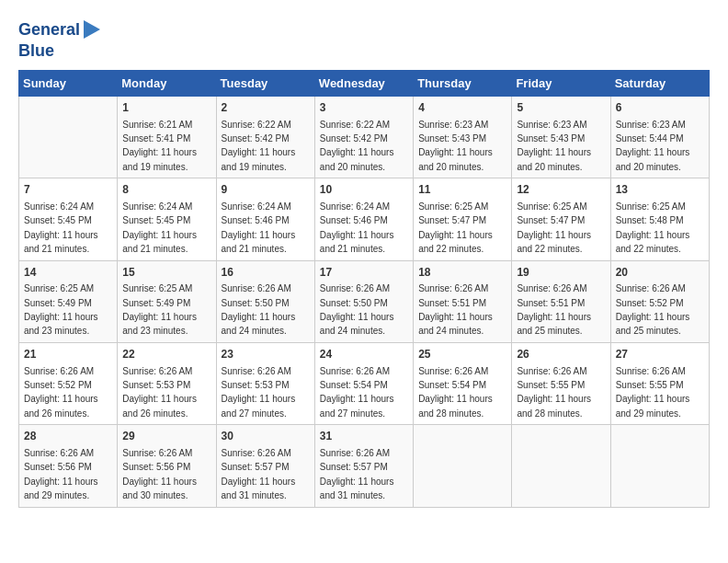 The image size is (728, 563). What do you see at coordinates (660, 136) in the screenshot?
I see `calendar-cell: 6Sunrise: 6:23 AMSunset: 5:44 PMDaylight…` at bounding box center [660, 136].